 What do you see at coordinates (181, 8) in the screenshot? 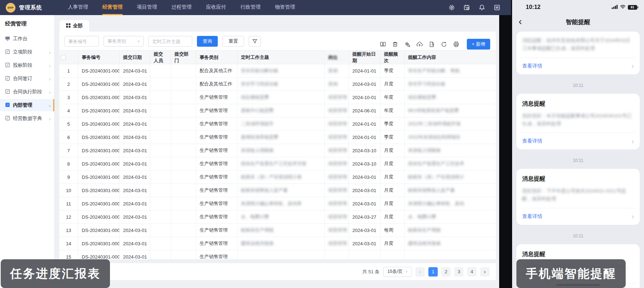
I see `topnav-item: 过程管理` at bounding box center [181, 8].